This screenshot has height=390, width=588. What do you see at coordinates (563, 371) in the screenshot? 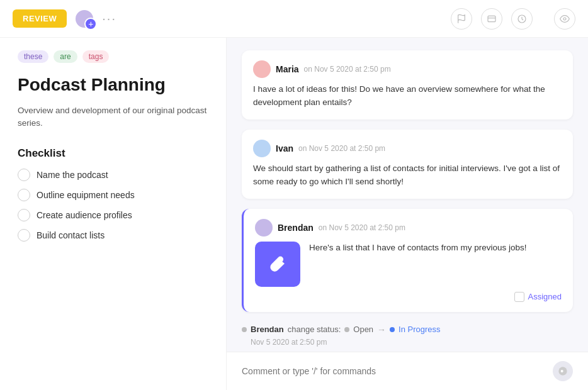
I see `send-button` at bounding box center [563, 371].